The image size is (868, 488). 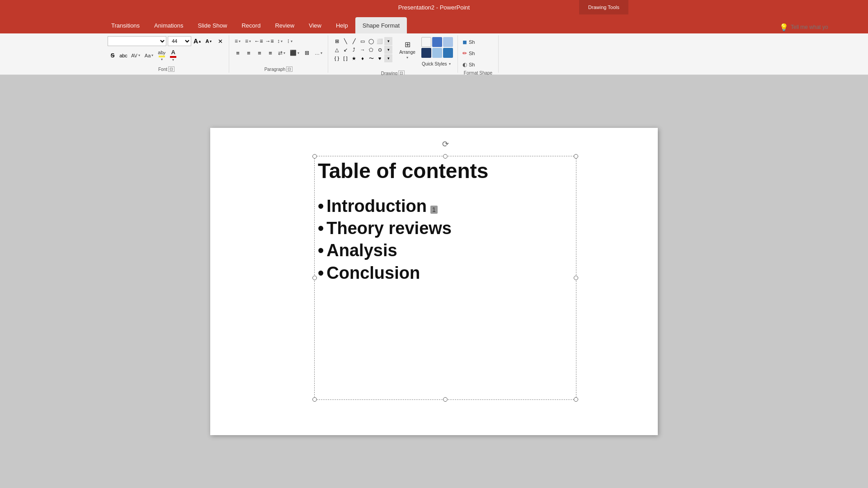 I want to click on shape-textbox-icon: ⊞, so click(x=337, y=41).